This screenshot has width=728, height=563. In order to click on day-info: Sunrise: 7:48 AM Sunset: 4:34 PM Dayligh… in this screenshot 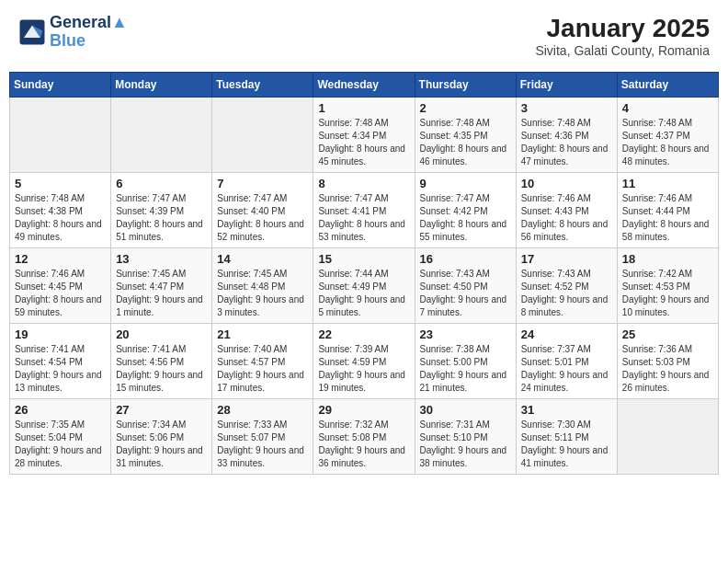, I will do `click(364, 143)`.